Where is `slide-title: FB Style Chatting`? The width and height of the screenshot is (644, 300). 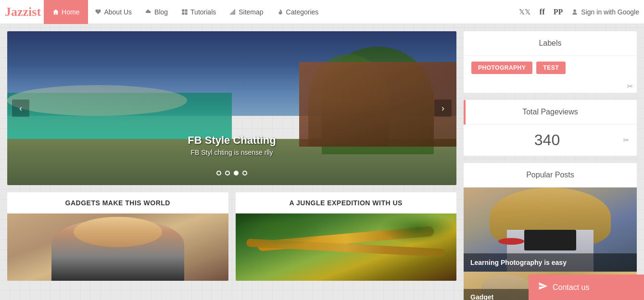
slide-title: FB Style Chatting is located at coordinates (232, 140).